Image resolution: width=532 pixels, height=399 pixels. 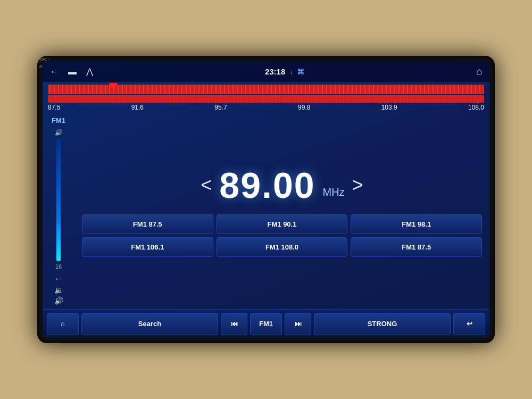 I want to click on ruler-label-5: 108.0, so click(x=476, y=107).